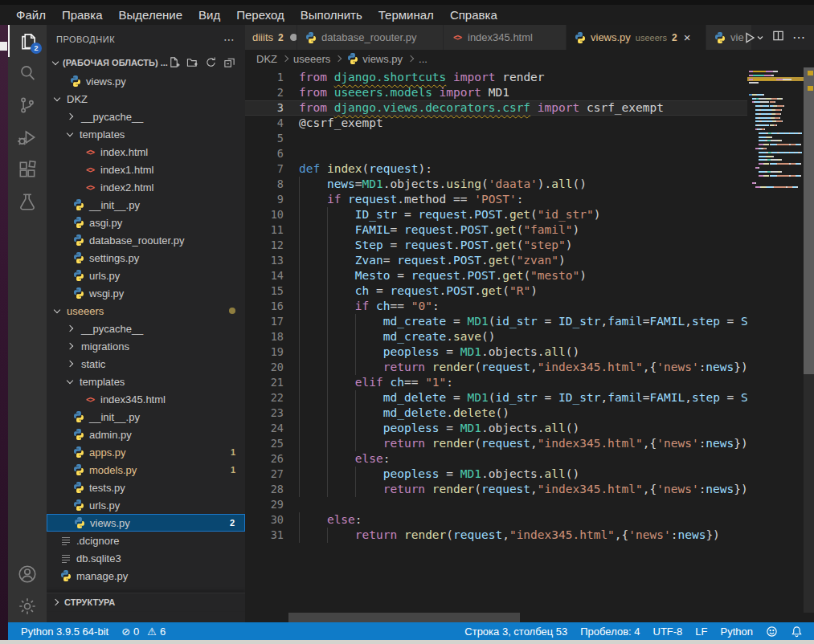  What do you see at coordinates (331, 14) in the screenshot?
I see `menu-item-run: Выполнить` at bounding box center [331, 14].